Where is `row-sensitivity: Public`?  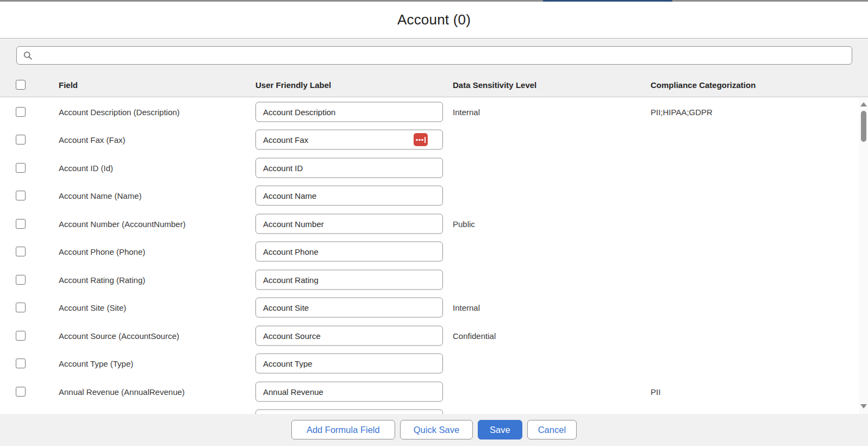 row-sensitivity: Public is located at coordinates (464, 224).